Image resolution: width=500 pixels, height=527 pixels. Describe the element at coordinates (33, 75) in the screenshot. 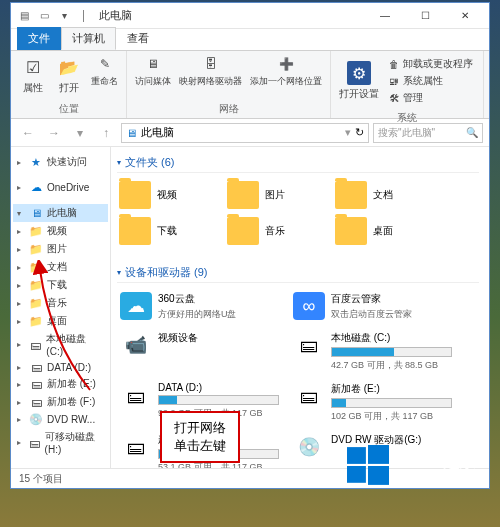

I see `properties-button: ☑属性` at that location.